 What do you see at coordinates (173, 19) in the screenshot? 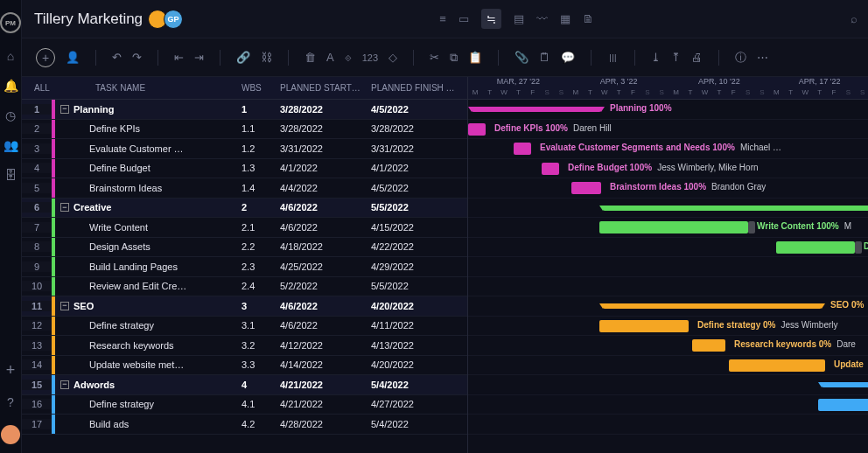
I see `avatar-2: GP` at bounding box center [173, 19].